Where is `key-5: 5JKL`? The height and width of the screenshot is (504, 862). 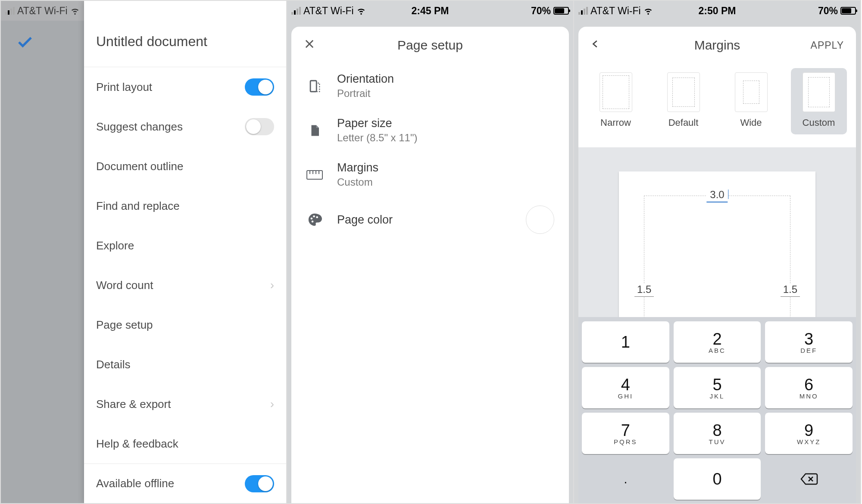 key-5: 5JKL is located at coordinates (717, 388).